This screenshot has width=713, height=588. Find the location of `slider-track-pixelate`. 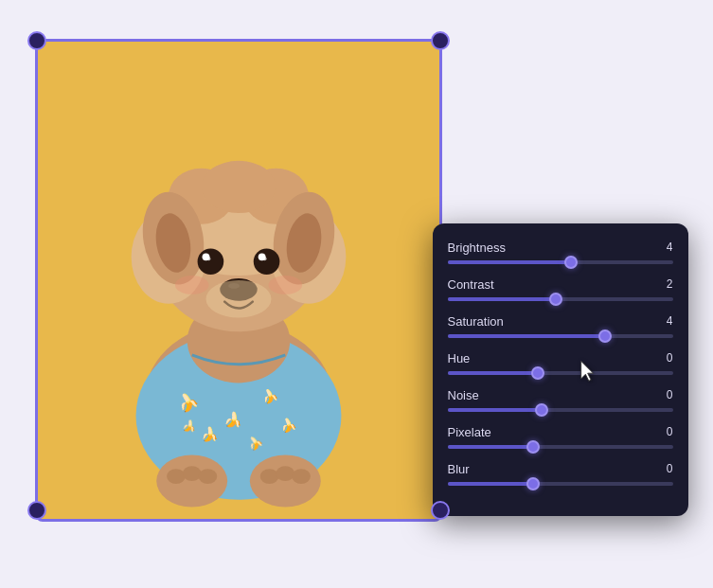

slider-track-pixelate is located at coordinates (561, 447).